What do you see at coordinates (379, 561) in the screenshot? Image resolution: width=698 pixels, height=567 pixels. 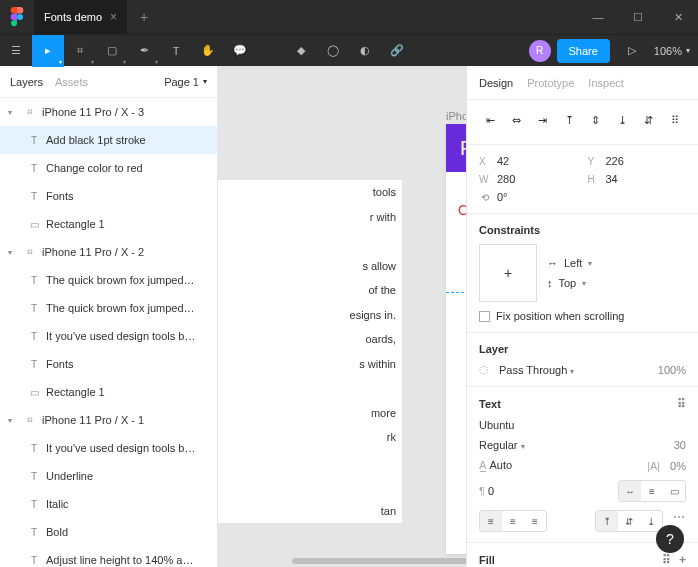 I see `horizontal-scrollbar` at bounding box center [379, 561].